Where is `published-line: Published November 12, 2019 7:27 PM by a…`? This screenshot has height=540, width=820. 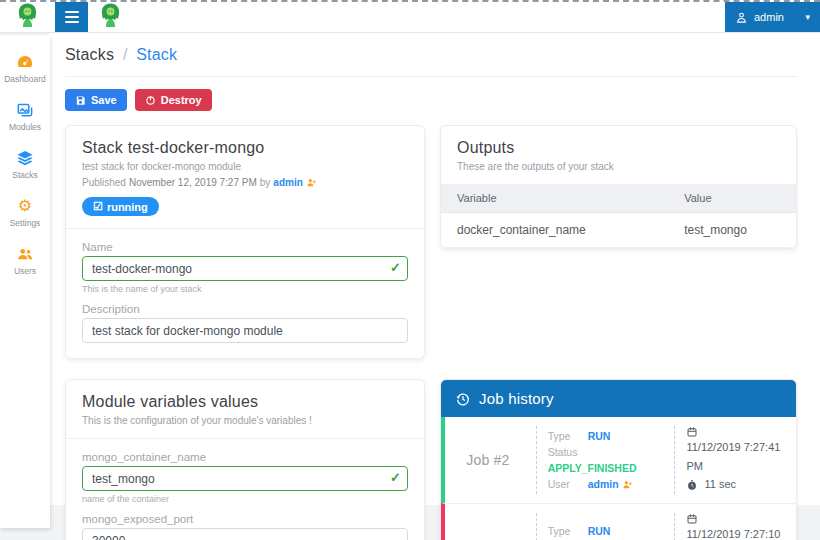 published-line: Published November 12, 2019 7:27 PM by a… is located at coordinates (245, 182).